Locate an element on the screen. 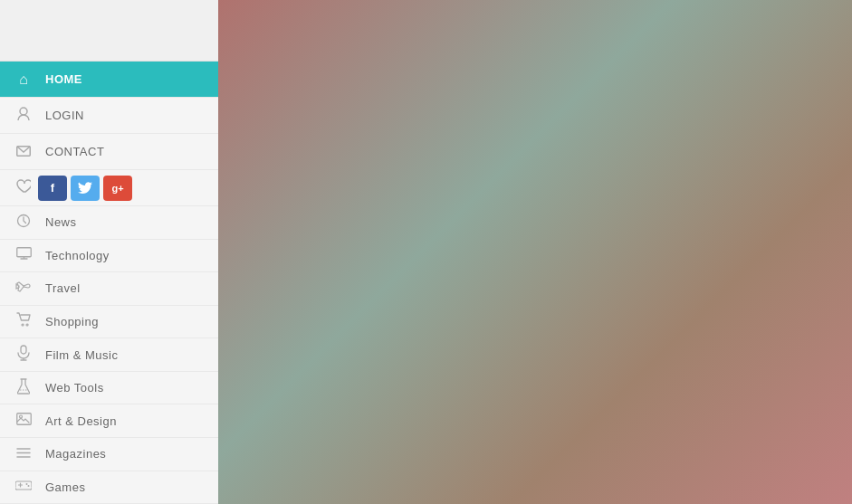 The width and height of the screenshot is (852, 504). sidebar-item-contact: CONTACT is located at coordinates (109, 152).